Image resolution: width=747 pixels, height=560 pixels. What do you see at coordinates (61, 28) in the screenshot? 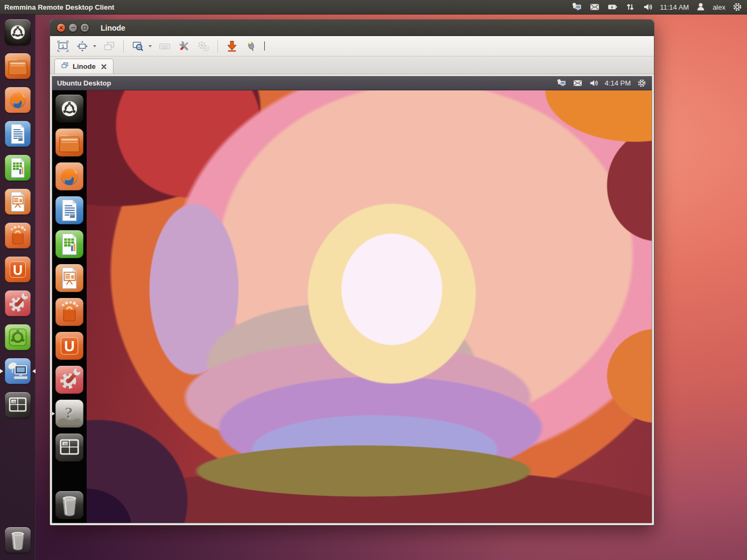
I see `window-close-button` at bounding box center [61, 28].